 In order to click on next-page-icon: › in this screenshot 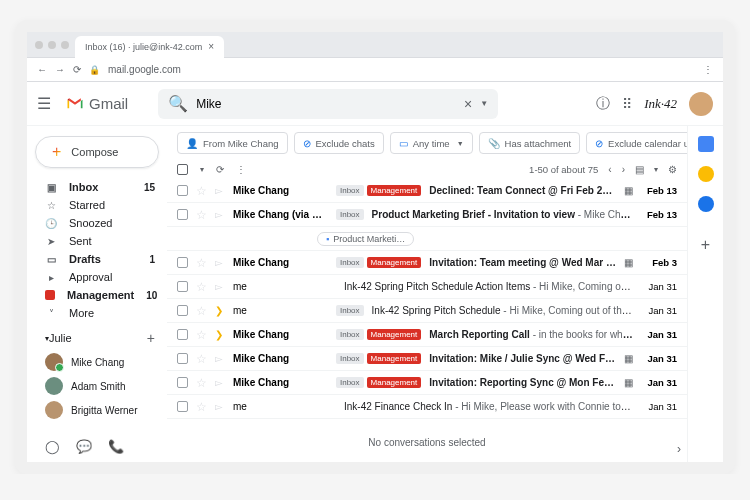, I will do `click(624, 170)`.